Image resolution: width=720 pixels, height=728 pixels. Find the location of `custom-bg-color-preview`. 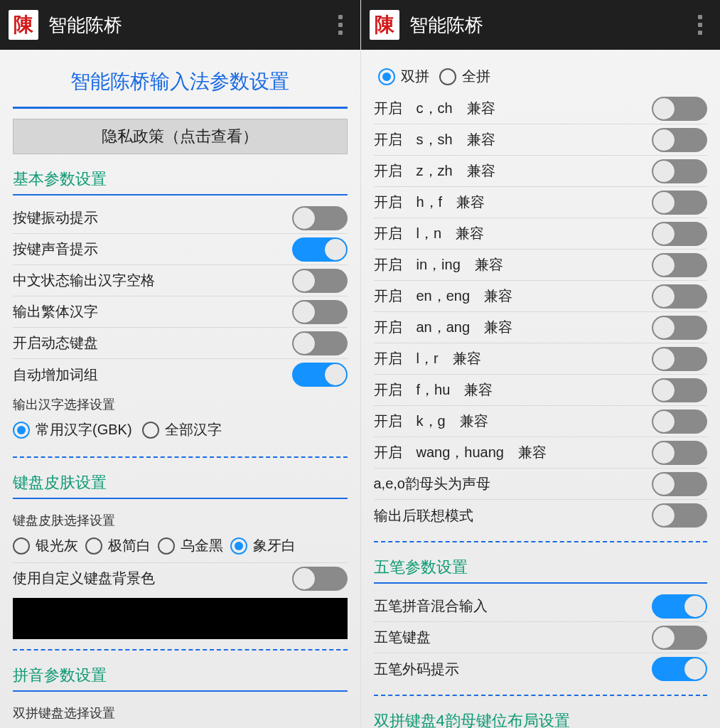

custom-bg-color-preview is located at coordinates (181, 619).